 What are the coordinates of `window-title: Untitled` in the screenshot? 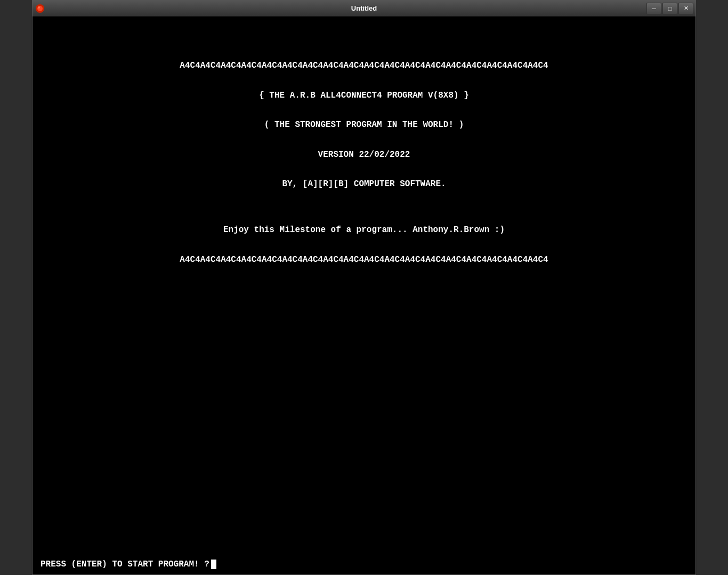 It's located at (364, 9).